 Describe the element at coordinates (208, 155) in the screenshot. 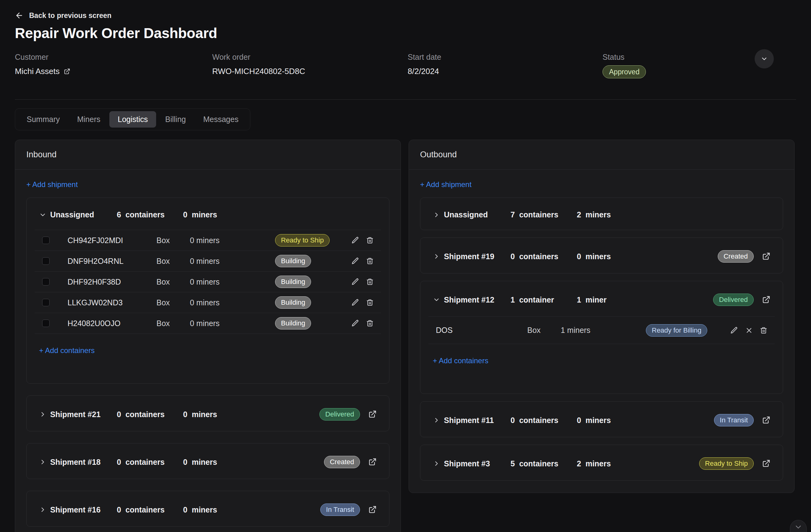

I see `inbound-panel-title: Inbound` at that location.